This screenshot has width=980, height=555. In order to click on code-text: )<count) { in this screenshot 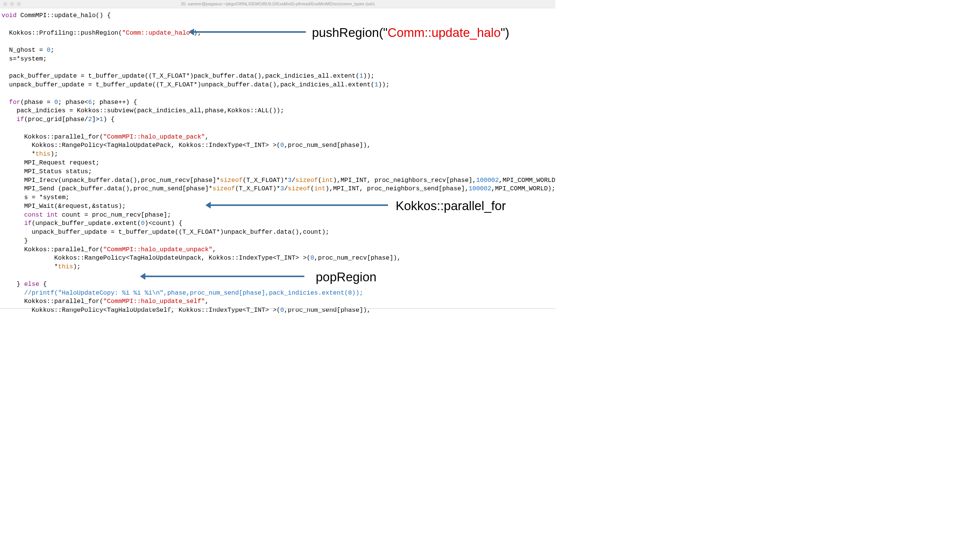, I will do `click(163, 223)`.